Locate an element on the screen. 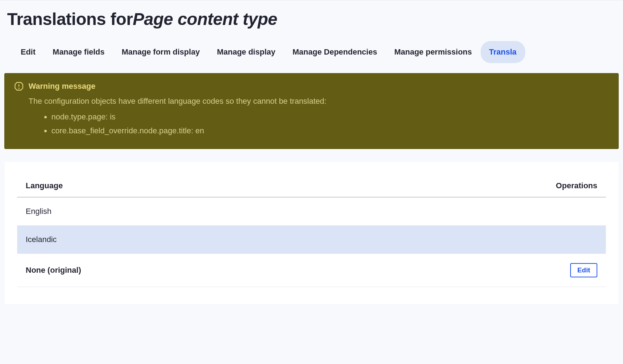 This screenshot has height=364, width=623. table-row: English is located at coordinates (312, 211).